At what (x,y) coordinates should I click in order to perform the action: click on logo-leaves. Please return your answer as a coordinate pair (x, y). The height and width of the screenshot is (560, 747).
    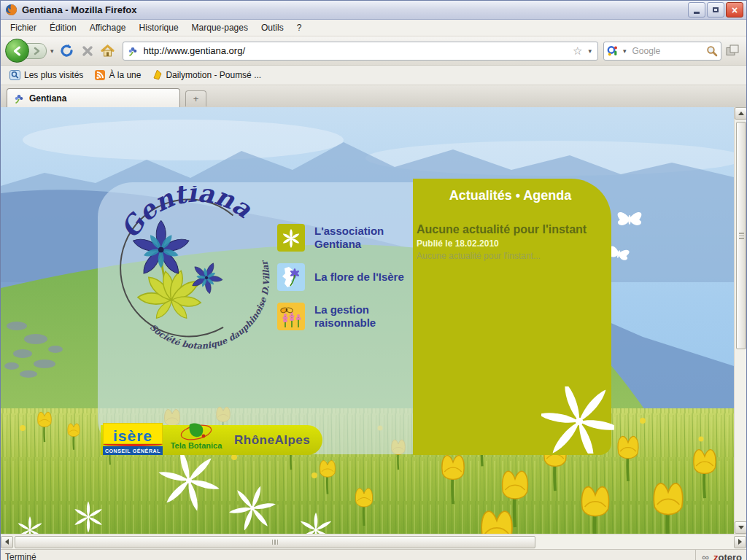
    Looking at the image, I should click on (169, 295).